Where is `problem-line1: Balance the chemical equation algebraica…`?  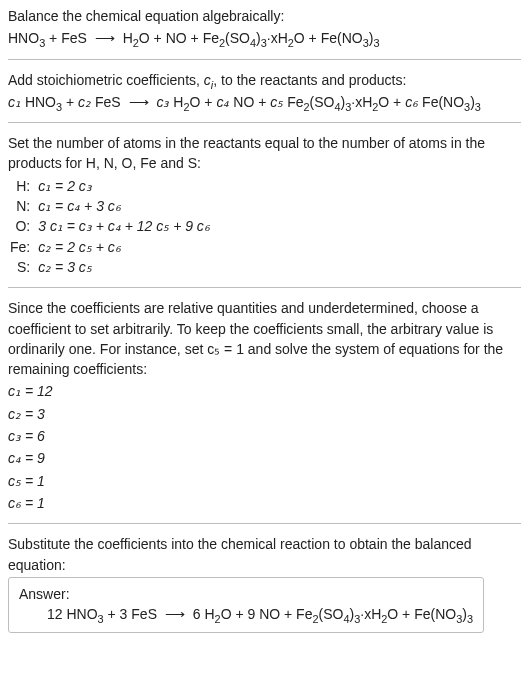 problem-line1: Balance the chemical equation algebraica… is located at coordinates (264, 16).